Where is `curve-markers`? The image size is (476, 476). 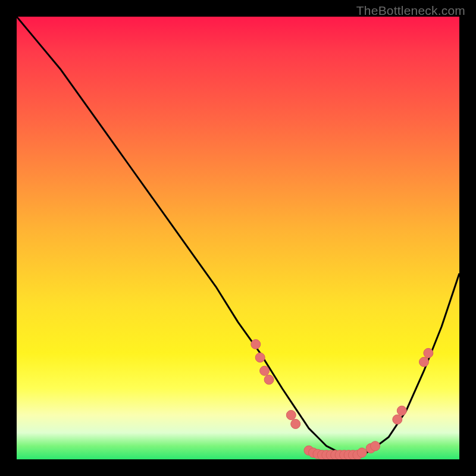
curve-markers is located at coordinates (342, 400).